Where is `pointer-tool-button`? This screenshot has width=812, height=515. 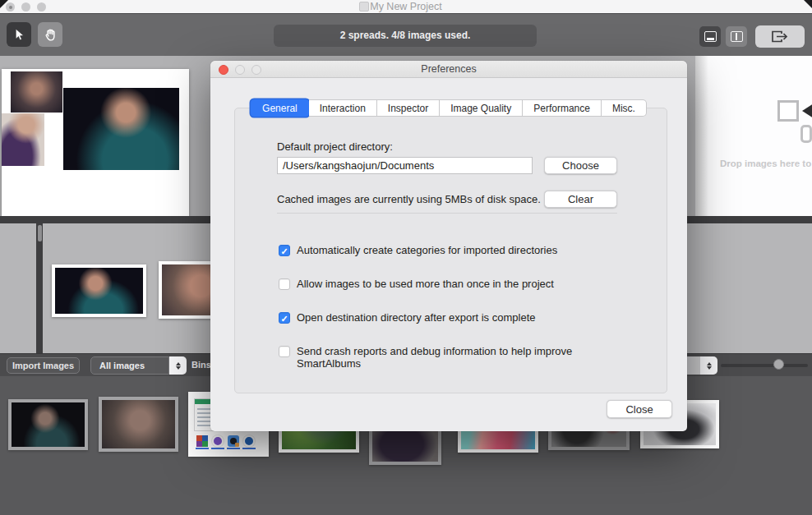
pointer-tool-button is located at coordinates (19, 34).